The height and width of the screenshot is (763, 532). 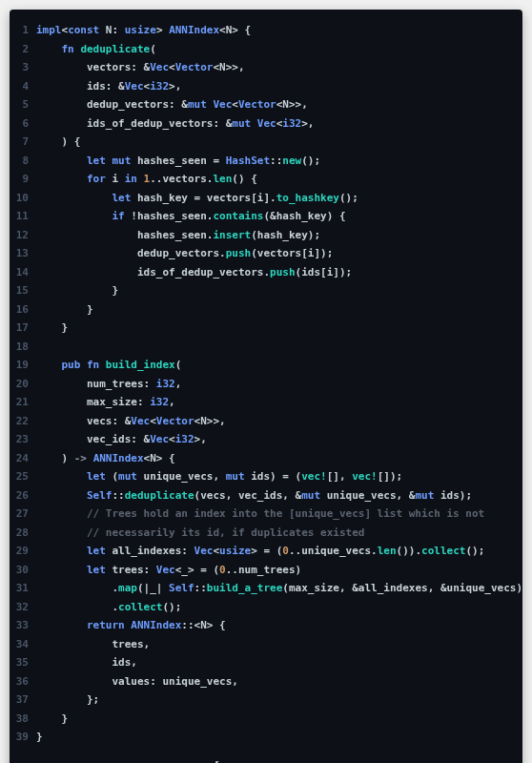 I want to click on line-number: 1, so click(x=23, y=31).